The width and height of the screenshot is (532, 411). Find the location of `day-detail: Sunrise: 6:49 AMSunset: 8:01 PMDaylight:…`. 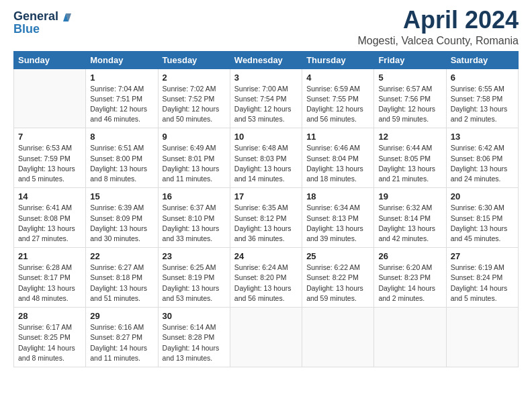

day-detail: Sunrise: 6:49 AMSunset: 8:01 PMDaylight:… is located at coordinates (194, 164).